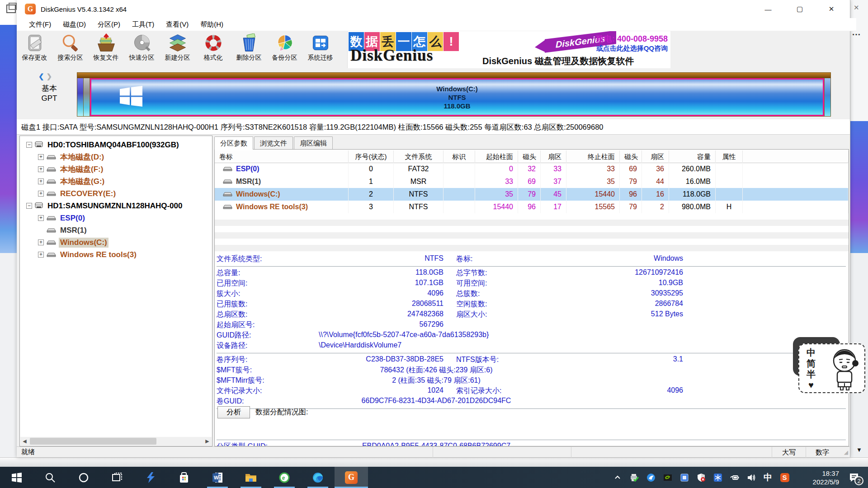 This screenshot has width=868, height=488. Describe the element at coordinates (17, 477) in the screenshot. I see `taskbar-app-start` at that location.